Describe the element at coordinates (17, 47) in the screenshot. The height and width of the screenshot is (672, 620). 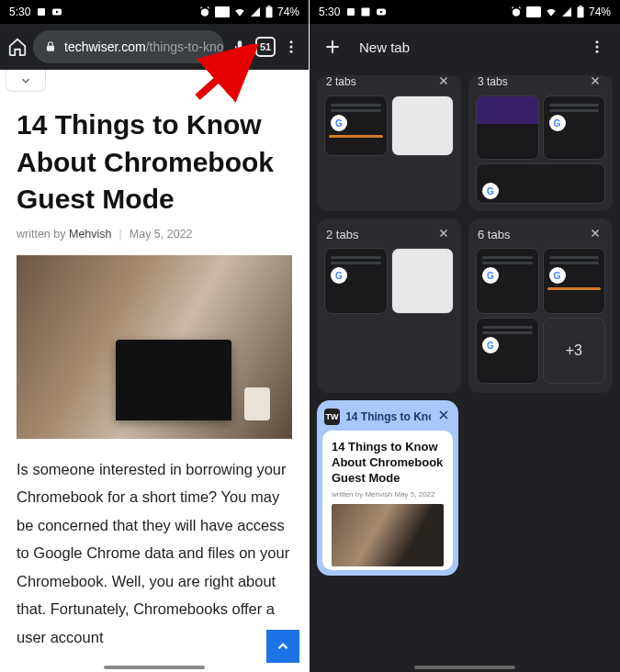
I see `home-icon` at that location.